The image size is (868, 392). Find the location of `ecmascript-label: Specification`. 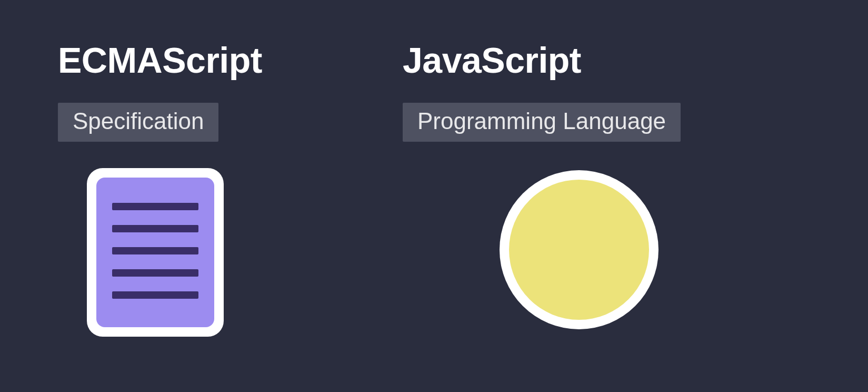

ecmascript-label: Specification is located at coordinates (138, 122).